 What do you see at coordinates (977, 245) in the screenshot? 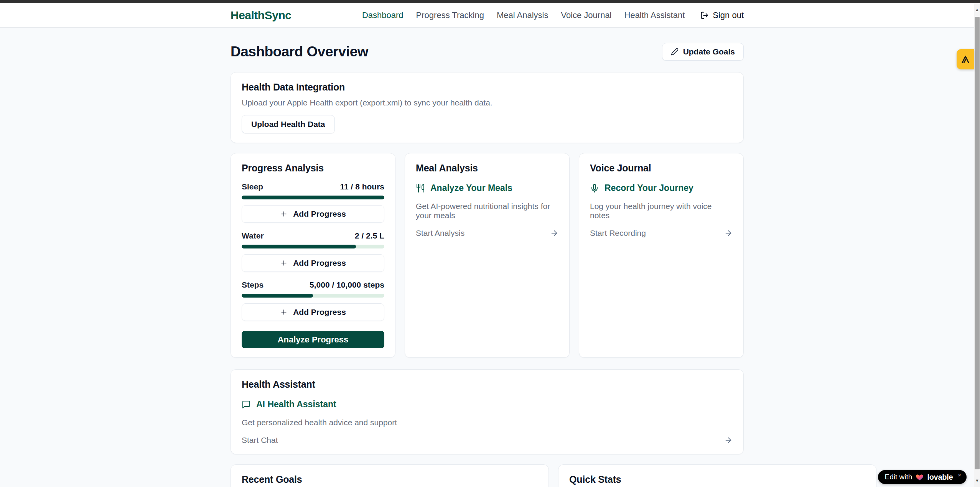
I see `vertical-scrollbar: ▲ ▼` at bounding box center [977, 245].